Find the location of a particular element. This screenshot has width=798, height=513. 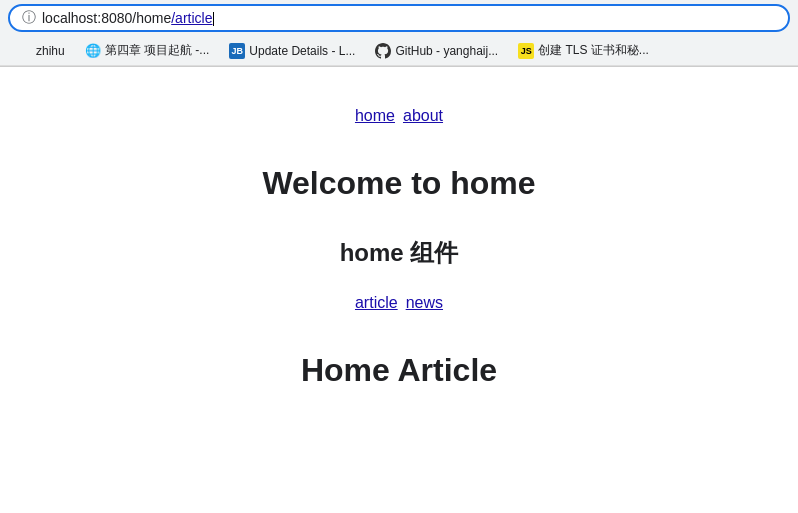

bookmark-chapter4-label: 第四章 项目起航 -... is located at coordinates (158, 50).